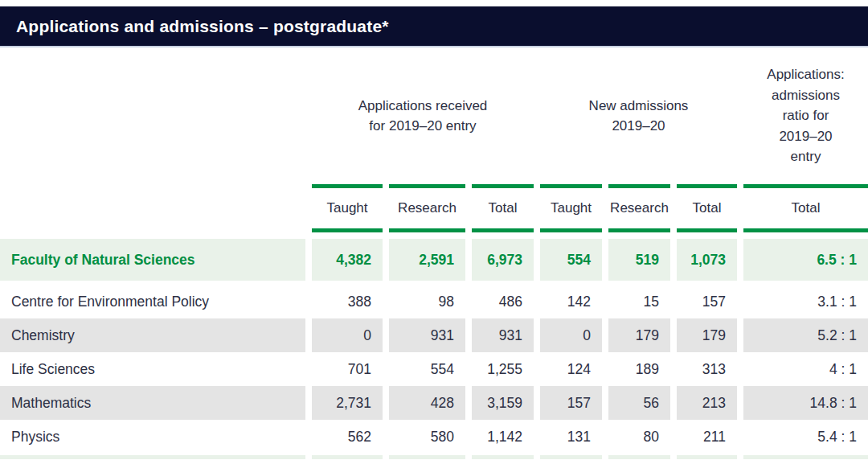  I want to click on cell-taught-admissions: 157, so click(571, 403).